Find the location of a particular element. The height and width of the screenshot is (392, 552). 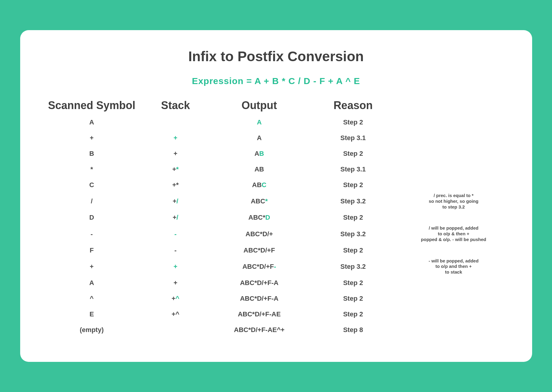

output-prefix: ABC is located at coordinates (258, 201).